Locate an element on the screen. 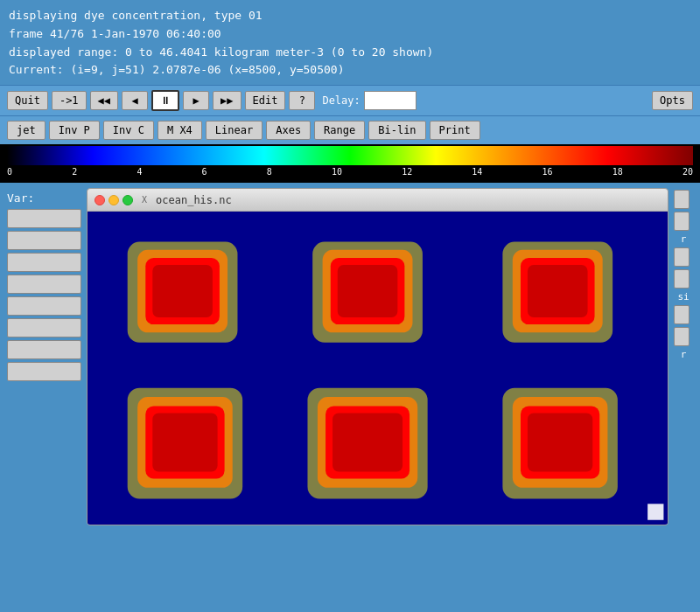 This screenshot has height=612, width=700. info-line3: displayed range: 0 to 46.4041 kilogram m… is located at coordinates (350, 52).